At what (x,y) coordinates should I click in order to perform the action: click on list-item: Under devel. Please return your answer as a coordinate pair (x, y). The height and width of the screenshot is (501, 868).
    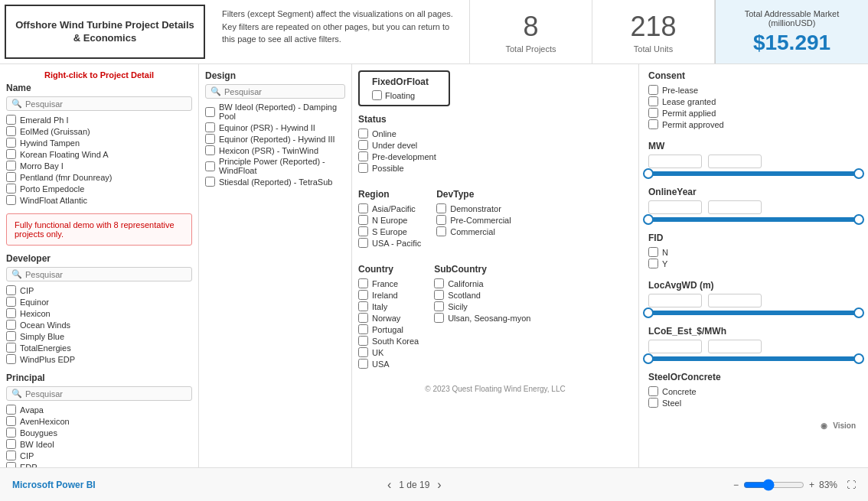
    Looking at the image, I should click on (397, 145).